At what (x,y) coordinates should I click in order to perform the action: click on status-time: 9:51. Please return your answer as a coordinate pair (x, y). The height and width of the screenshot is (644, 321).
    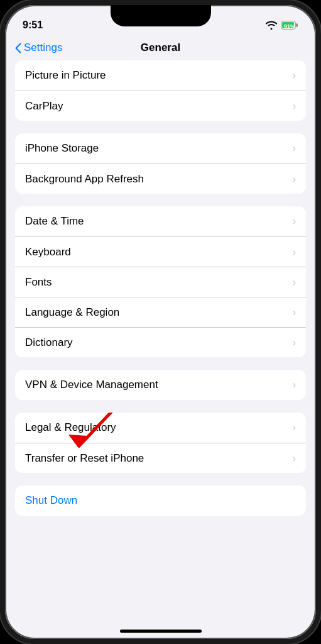
    Looking at the image, I should click on (33, 25).